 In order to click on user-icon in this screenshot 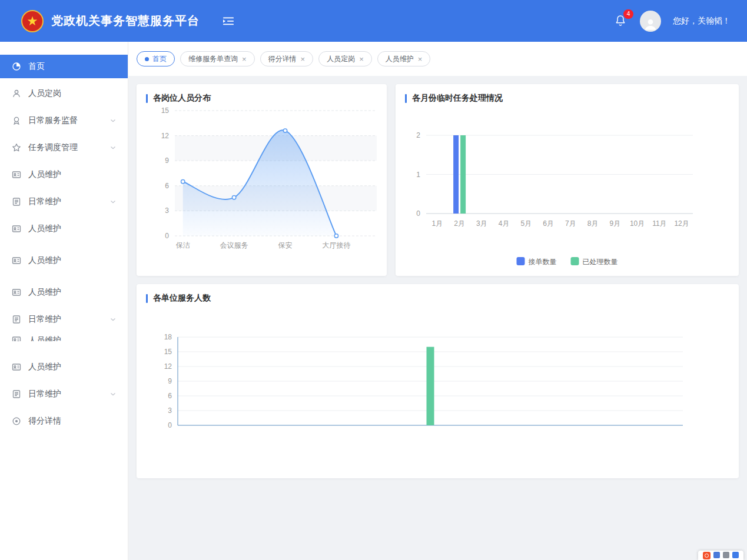, I will do `click(16, 94)`.